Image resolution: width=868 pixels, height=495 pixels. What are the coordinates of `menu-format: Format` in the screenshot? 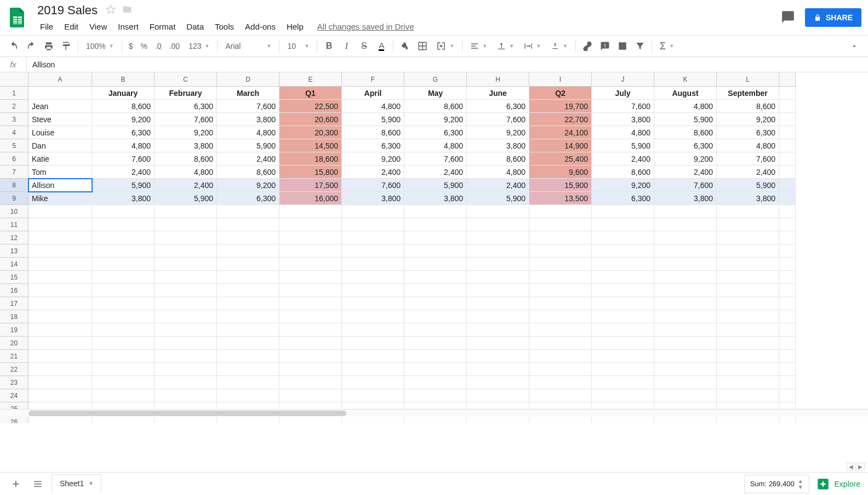 It's located at (163, 26).